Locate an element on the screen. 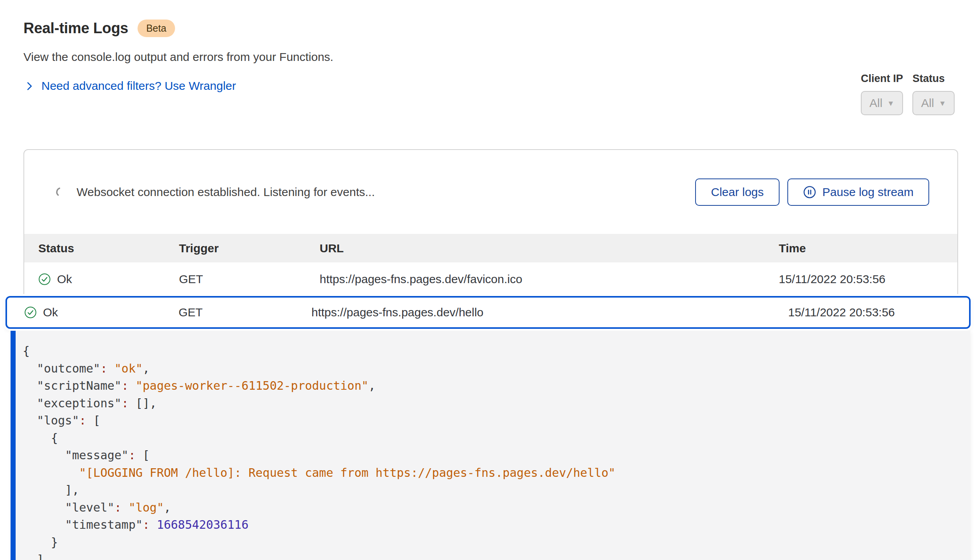  selected-log-row: Ok GET https://pages-fns.pages.dev/hello… is located at coordinates (488, 312).